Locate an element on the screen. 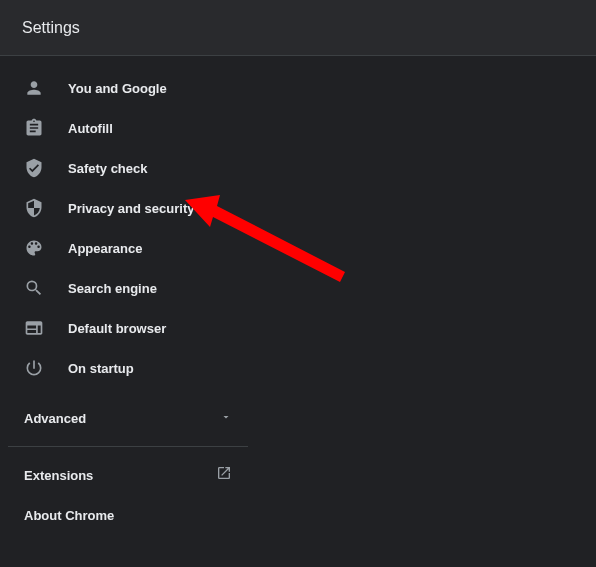 The image size is (596, 567). person-icon is located at coordinates (34, 88).